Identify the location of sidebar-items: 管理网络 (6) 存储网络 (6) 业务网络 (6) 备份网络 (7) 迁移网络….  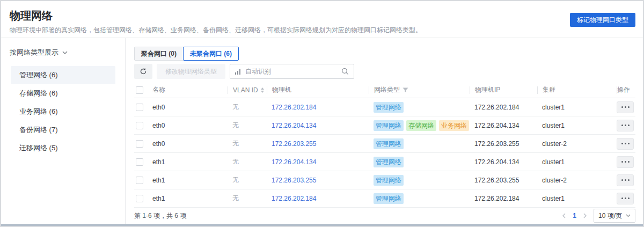
(63, 112).